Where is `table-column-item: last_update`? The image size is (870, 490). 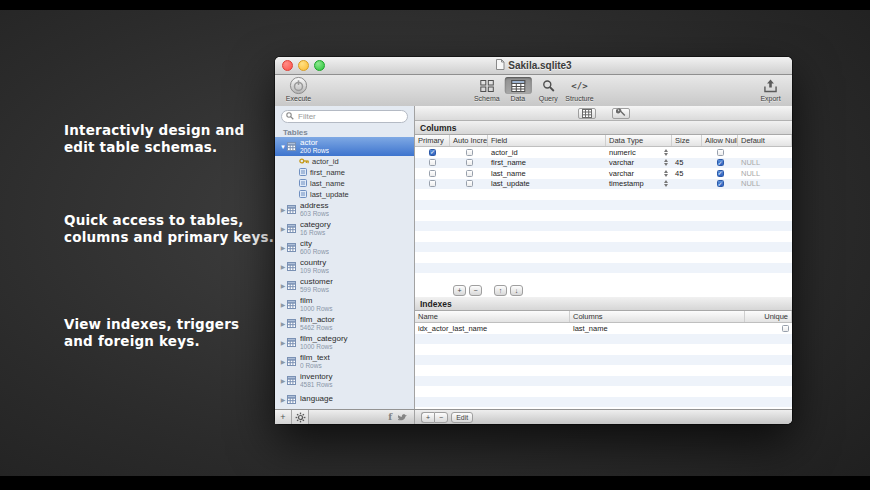 table-column-item: last_update is located at coordinates (344, 194).